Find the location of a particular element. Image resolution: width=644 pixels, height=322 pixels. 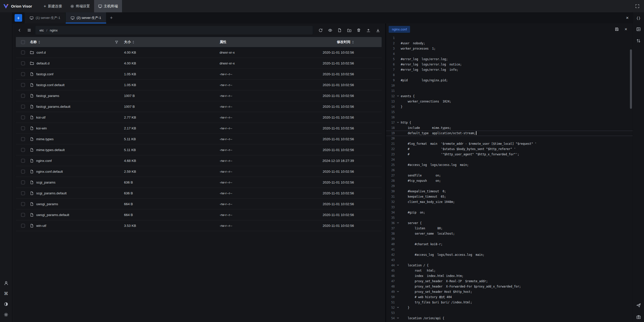

select-all-checkbox is located at coordinates (23, 42).